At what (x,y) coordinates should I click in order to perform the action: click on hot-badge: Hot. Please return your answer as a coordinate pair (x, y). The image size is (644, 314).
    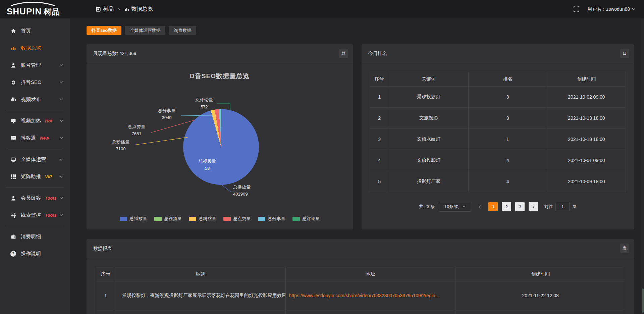
    Looking at the image, I should click on (49, 121).